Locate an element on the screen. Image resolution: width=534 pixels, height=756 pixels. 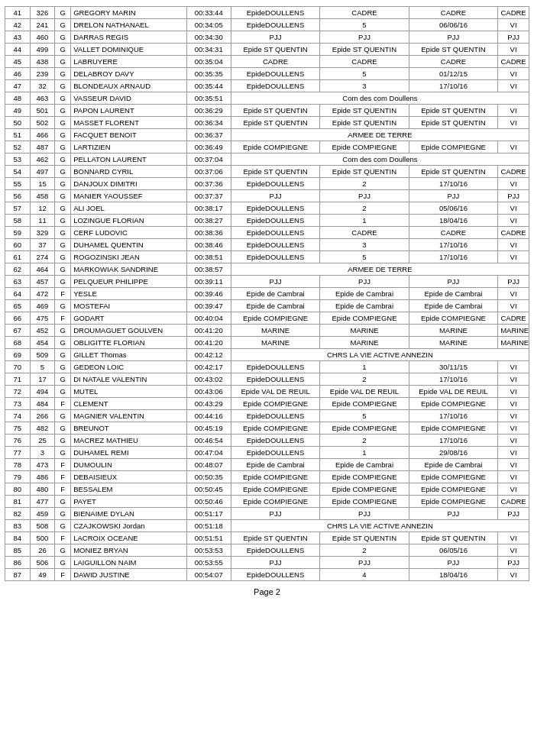
row-chore: CADRE is located at coordinates (364, 13).